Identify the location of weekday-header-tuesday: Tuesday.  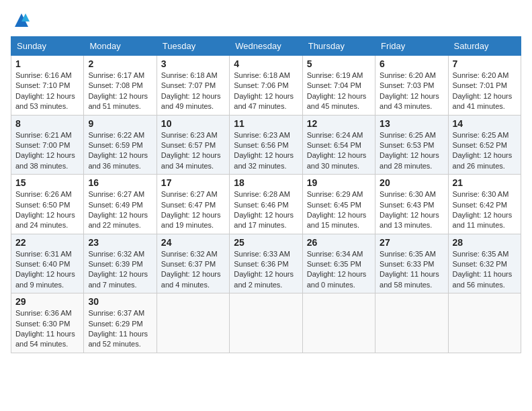
(193, 46).